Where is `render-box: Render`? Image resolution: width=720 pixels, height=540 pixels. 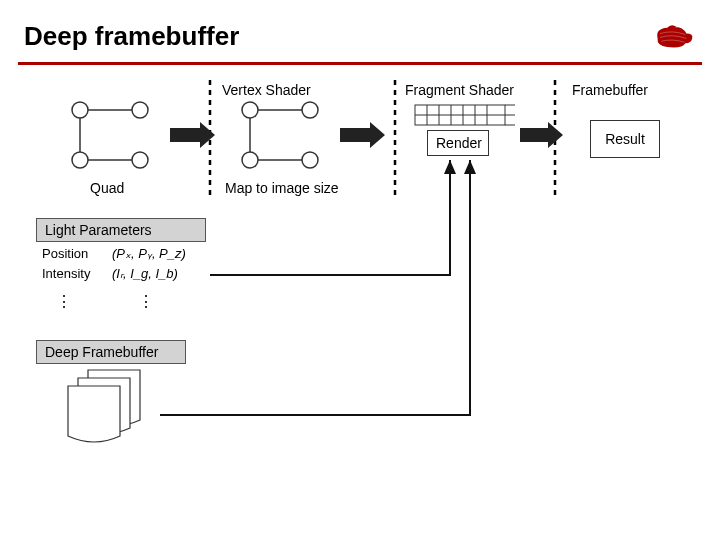
render-box: Render is located at coordinates (458, 143).